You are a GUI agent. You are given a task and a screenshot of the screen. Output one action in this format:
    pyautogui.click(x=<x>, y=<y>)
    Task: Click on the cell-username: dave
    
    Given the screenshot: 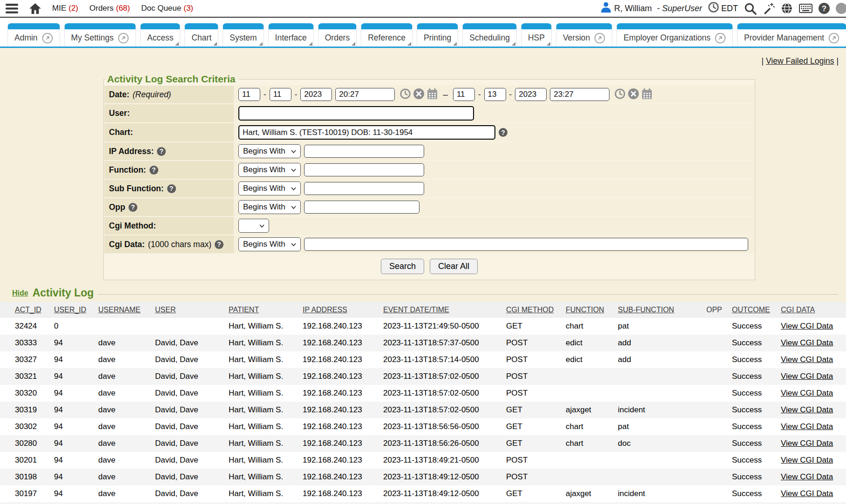 What is the action you would take?
    pyautogui.click(x=124, y=376)
    